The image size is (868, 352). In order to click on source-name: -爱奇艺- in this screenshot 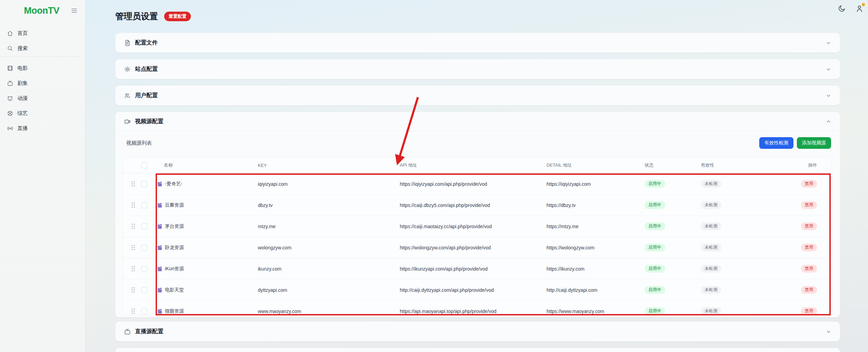, I will do `click(174, 184)`.